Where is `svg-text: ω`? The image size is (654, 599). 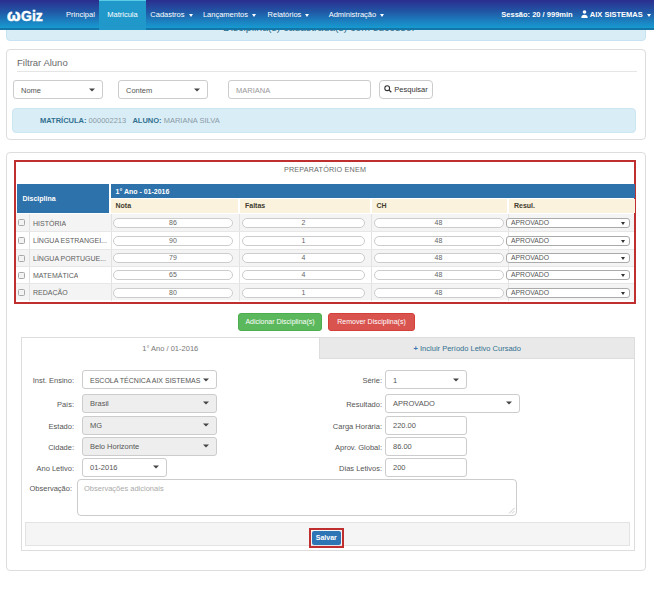 svg-text: ω is located at coordinates (14, 16).